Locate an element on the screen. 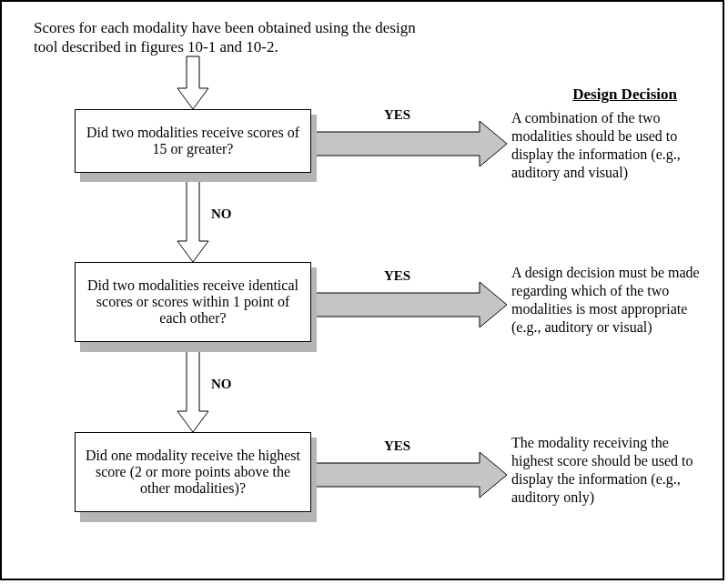 This screenshot has height=584, width=728. yes-label-1: YES is located at coordinates (397, 115).